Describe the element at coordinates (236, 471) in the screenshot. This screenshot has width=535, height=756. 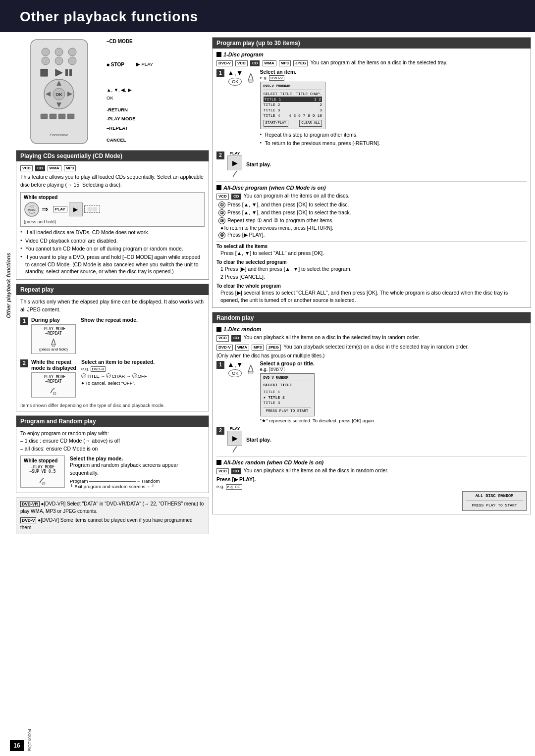
I see `cd-badge5: CD` at that location.